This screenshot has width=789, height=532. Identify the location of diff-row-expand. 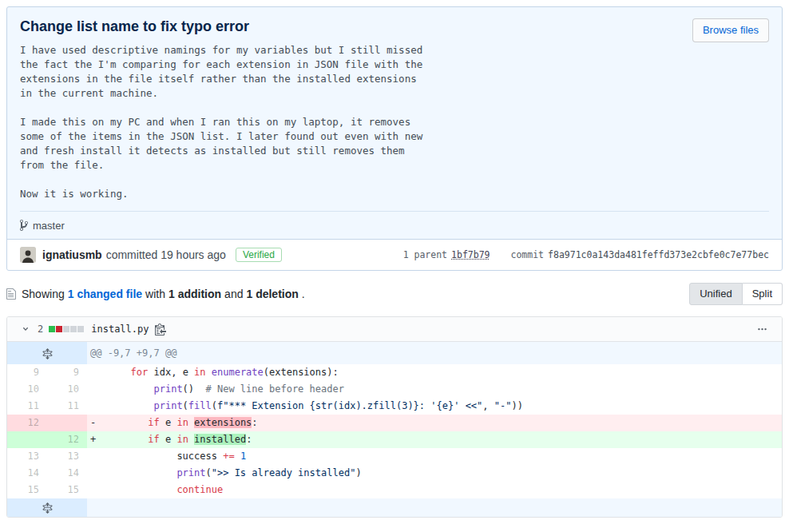
(394, 508).